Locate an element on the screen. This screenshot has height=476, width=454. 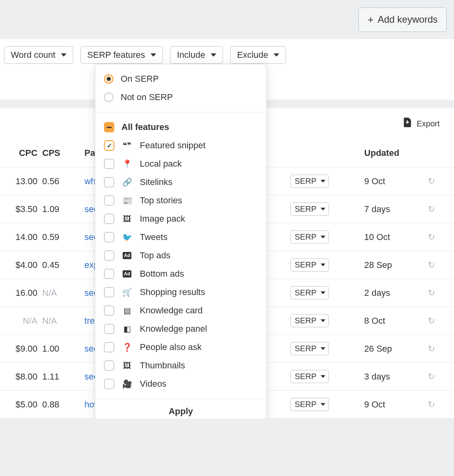
checkbox-checked-icon is located at coordinates (109, 146).